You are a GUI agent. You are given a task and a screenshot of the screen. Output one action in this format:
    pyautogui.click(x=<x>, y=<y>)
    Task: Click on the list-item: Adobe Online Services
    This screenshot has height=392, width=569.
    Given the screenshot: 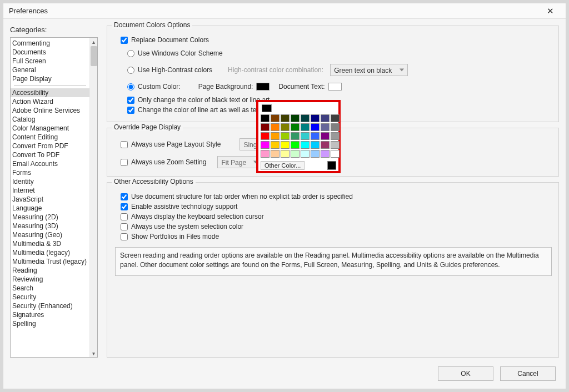 What is the action you would take?
    pyautogui.click(x=50, y=110)
    